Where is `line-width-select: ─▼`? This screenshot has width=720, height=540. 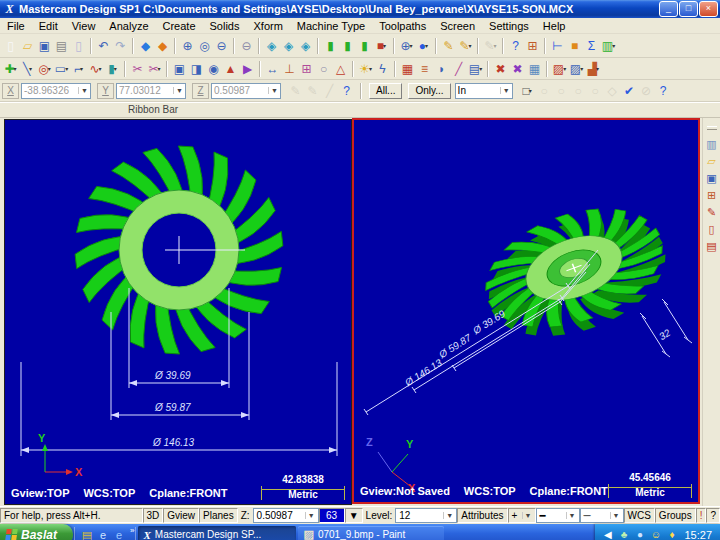 line-width-select: ─▼ is located at coordinates (602, 516).